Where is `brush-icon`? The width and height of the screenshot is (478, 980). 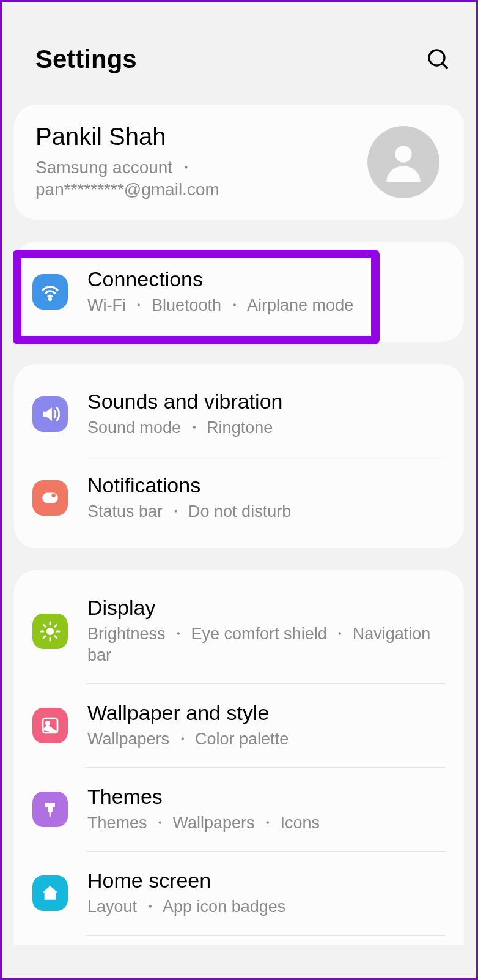 brush-icon is located at coordinates (50, 809).